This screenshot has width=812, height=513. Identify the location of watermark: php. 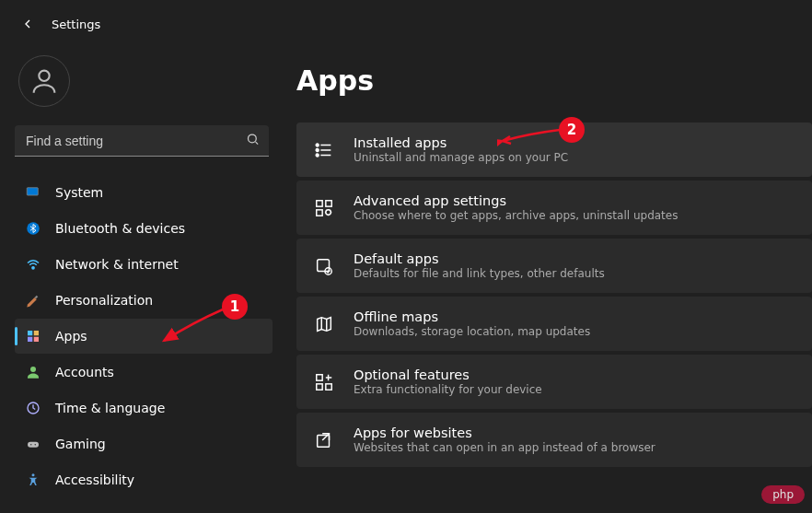
(783, 495).